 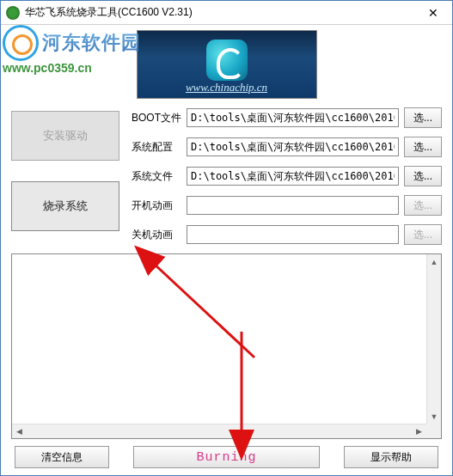 I want to click on show-help-button: 显示帮助, so click(x=391, y=457).